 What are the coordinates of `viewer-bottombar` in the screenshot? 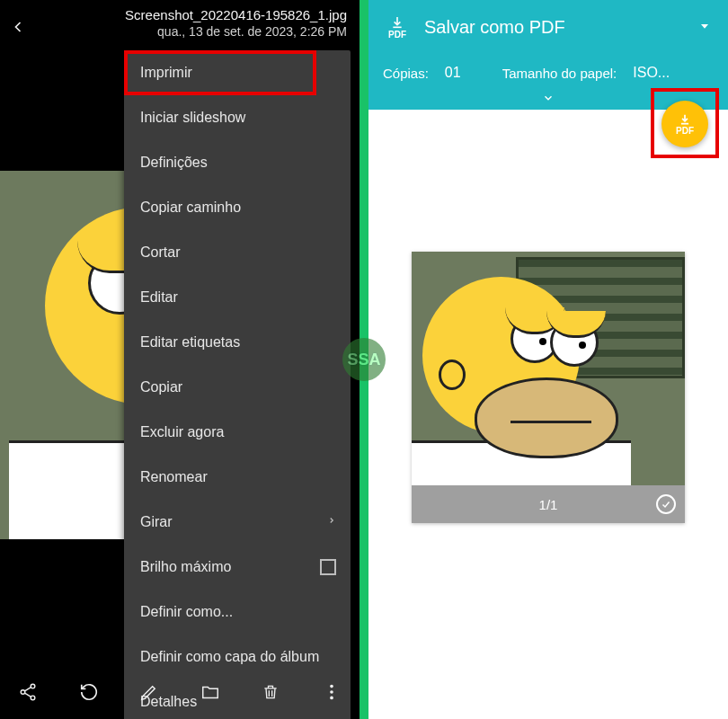 It's located at (180, 692).